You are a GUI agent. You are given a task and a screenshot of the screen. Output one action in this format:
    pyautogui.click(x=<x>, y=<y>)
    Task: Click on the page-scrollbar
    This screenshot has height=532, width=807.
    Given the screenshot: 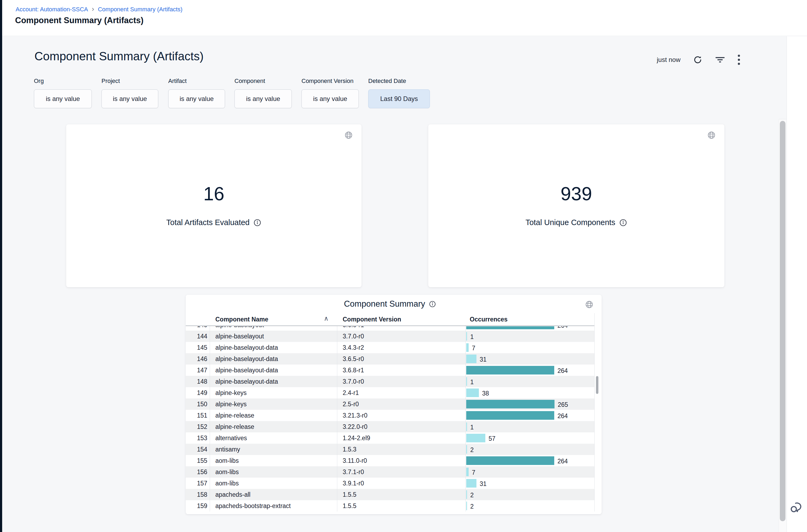 What is the action you would take?
    pyautogui.click(x=783, y=326)
    